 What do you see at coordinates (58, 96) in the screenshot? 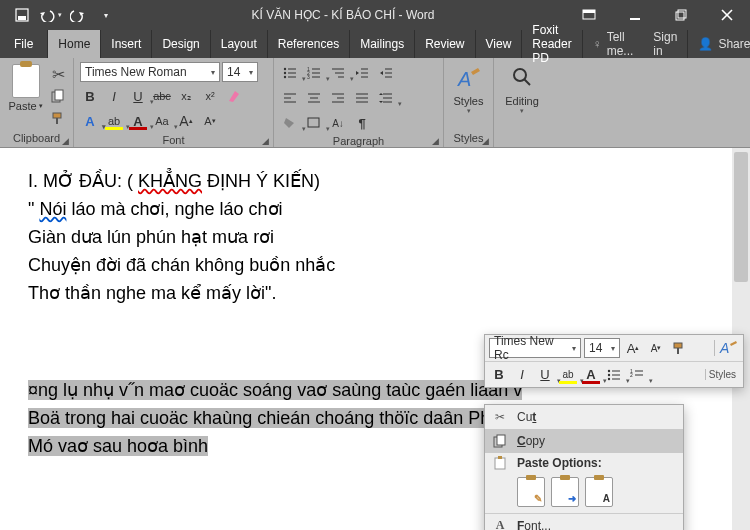
I see `copy-icon` at bounding box center [58, 96].